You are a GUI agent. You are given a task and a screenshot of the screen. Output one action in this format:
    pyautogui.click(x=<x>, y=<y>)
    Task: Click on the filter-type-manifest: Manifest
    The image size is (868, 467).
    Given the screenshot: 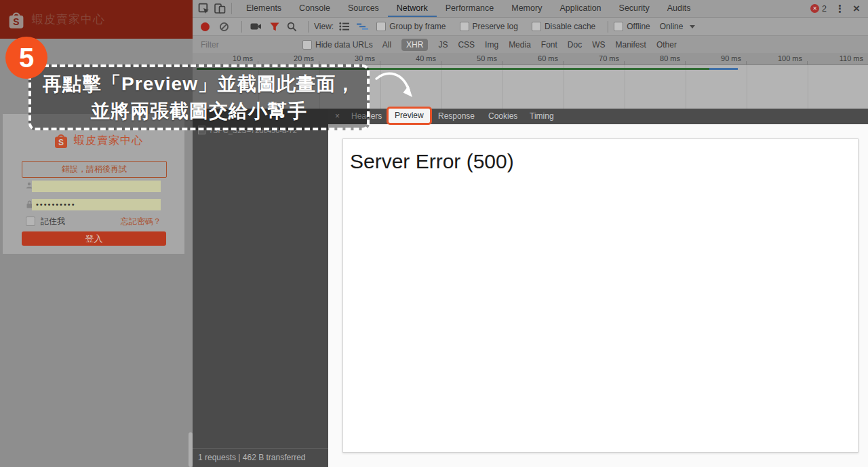 What is the action you would take?
    pyautogui.click(x=631, y=45)
    